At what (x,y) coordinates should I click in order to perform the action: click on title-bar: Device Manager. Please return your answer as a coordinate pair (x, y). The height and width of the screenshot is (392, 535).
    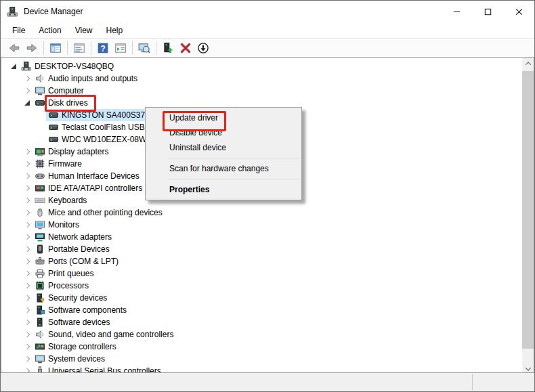
    Looking at the image, I should click on (268, 12).